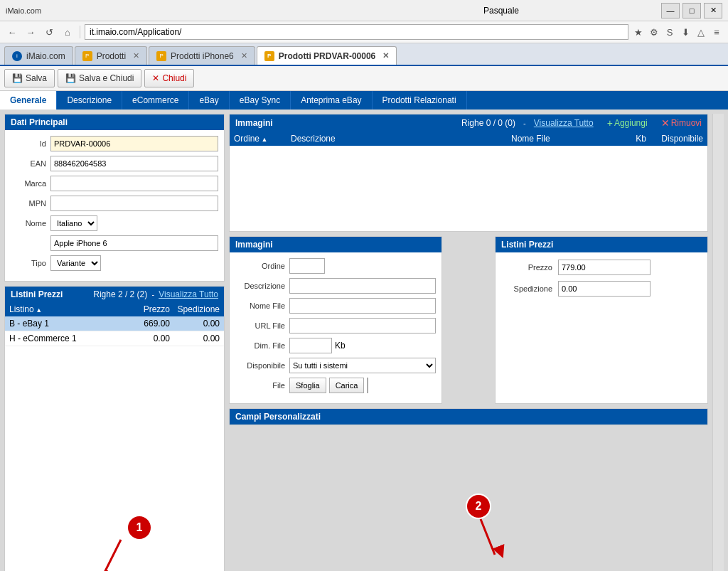 The image size is (728, 571). I want to click on col-prezzo: Prezzo, so click(141, 309).